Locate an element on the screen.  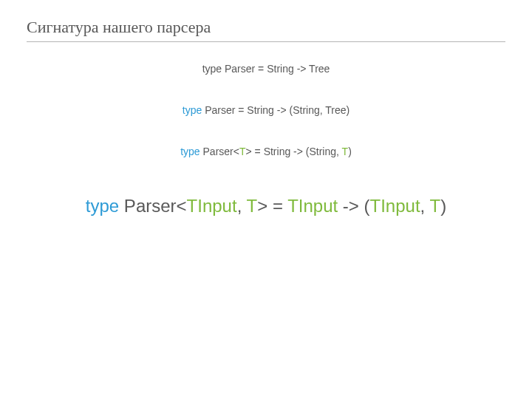
code-text: type Parser = String -> Tree is located at coordinates (266, 69).